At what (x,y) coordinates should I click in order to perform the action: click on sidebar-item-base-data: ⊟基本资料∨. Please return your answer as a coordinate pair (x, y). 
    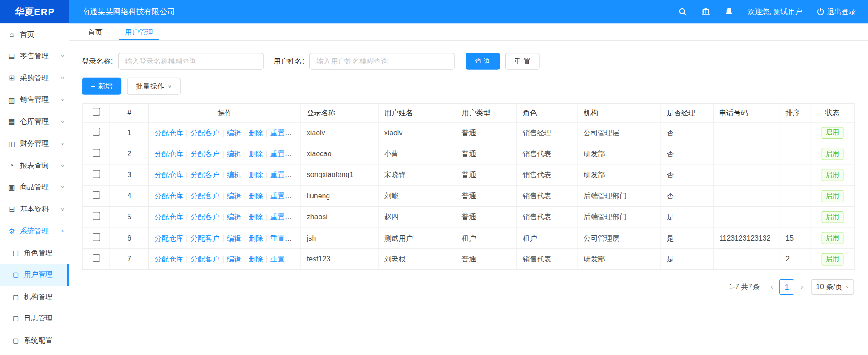
    Looking at the image, I should click on (34, 209).